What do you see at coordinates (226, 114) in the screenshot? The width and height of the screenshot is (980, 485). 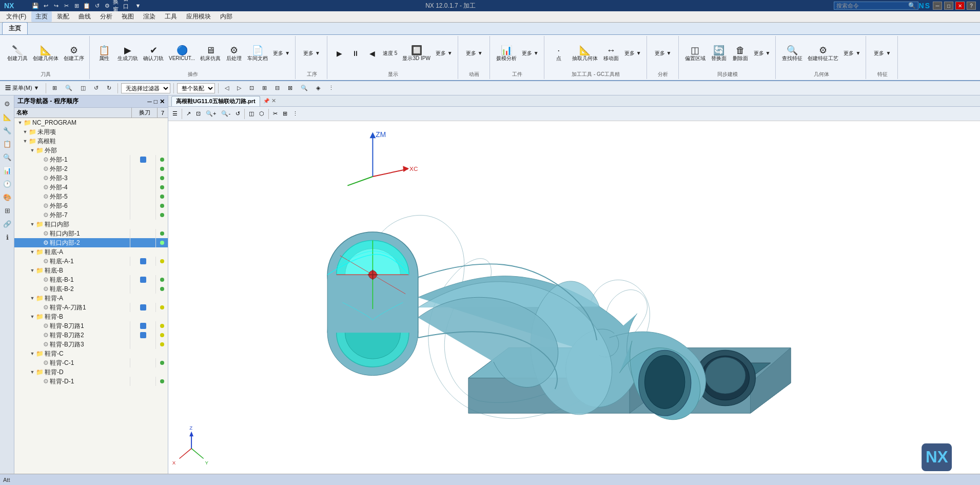 I see `vp-tb-zoom-out: 🔍-` at bounding box center [226, 114].